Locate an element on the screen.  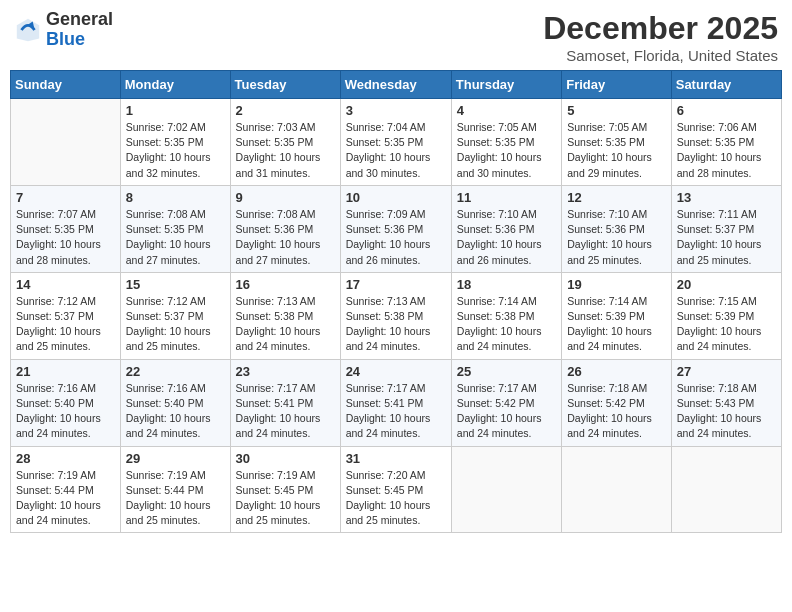
week-row-1: 1 Sunrise: 7:02 AMSunset: 5:35 PMDayligh… is located at coordinates (396, 142).